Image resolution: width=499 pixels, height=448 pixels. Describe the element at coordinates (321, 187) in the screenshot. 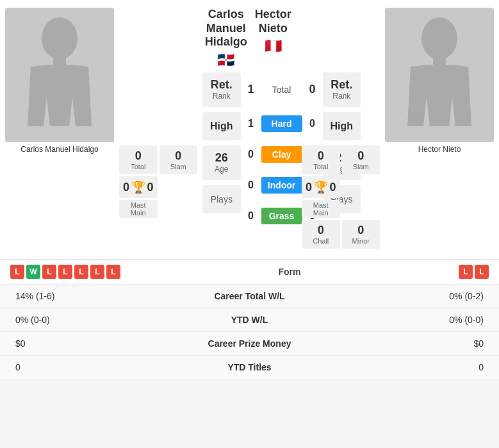

I see `right-mast-stat: 0 🏆 0` at that location.